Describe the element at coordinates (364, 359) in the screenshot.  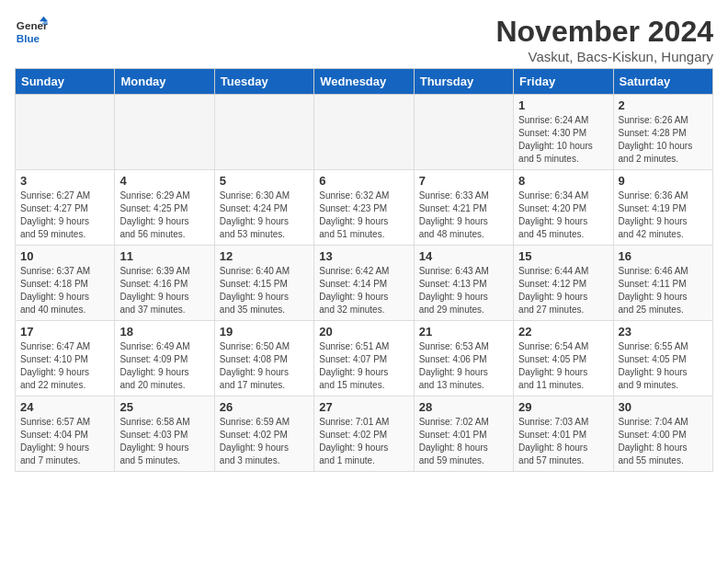
I see `calendar-cell: 20Sunrise: 6:51 AM Sunset: 4:07 PM Dayli…` at that location.